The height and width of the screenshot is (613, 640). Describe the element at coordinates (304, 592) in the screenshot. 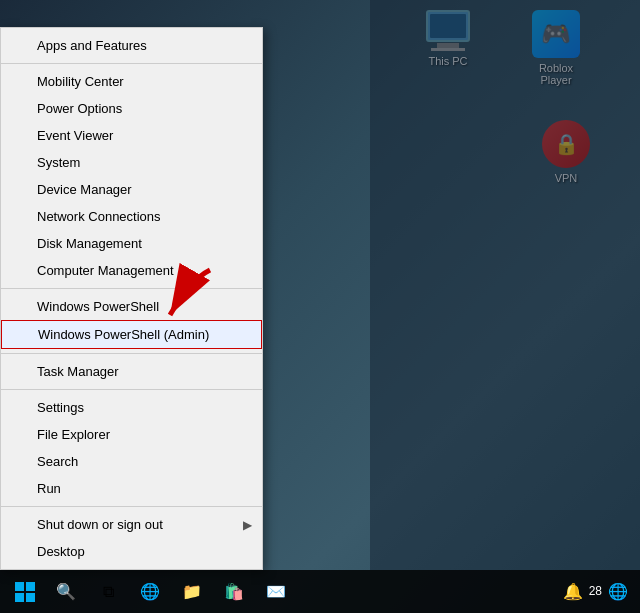

I see `taskbar-pinned-items: 🔍 ⧉ 🌐 📁 🛍️ ✉️` at that location.